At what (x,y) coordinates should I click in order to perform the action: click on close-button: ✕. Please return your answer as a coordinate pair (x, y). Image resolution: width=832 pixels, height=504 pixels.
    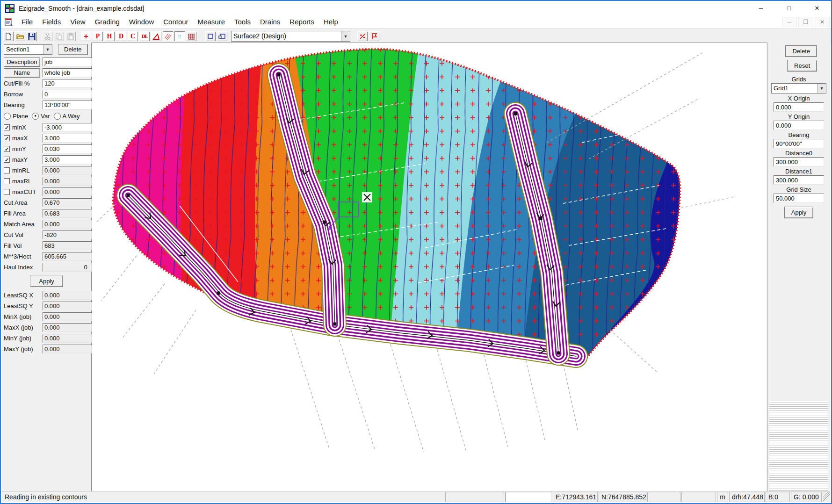
    Looking at the image, I should click on (817, 8).